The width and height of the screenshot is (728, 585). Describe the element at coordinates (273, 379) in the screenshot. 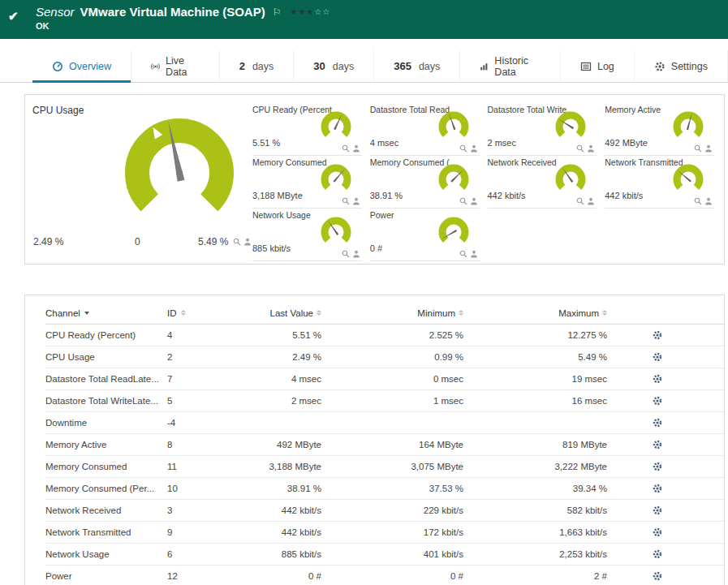

I see `cell-last-value: 4 msec` at that location.